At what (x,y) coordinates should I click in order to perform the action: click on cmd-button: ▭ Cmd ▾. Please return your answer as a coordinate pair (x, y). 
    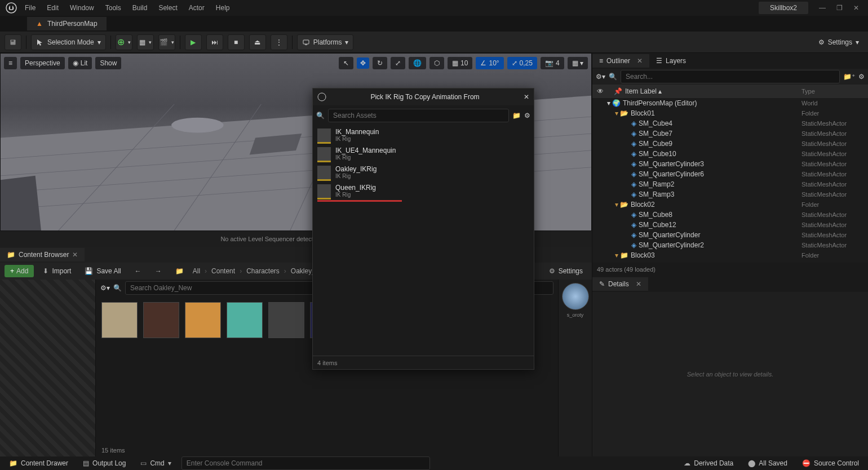
    Looking at the image, I should click on (156, 463).